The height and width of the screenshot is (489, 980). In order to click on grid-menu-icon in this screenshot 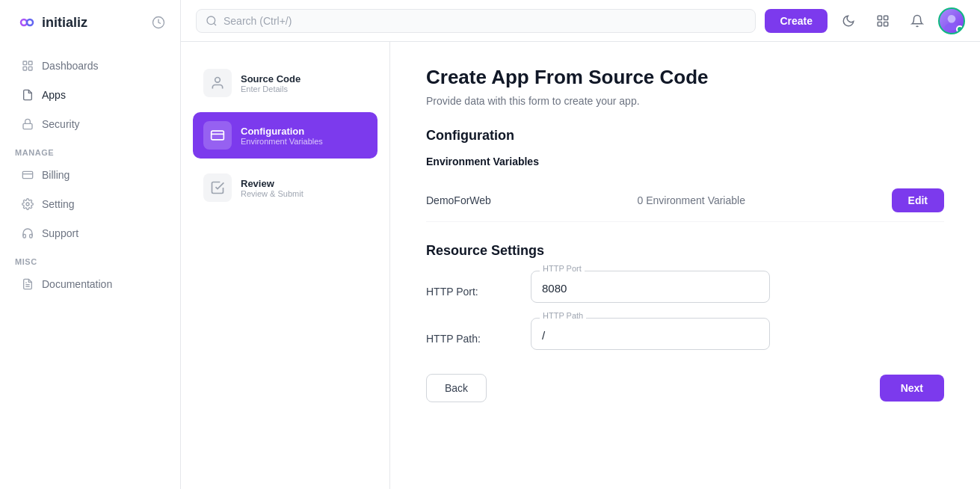, I will do `click(883, 21)`.